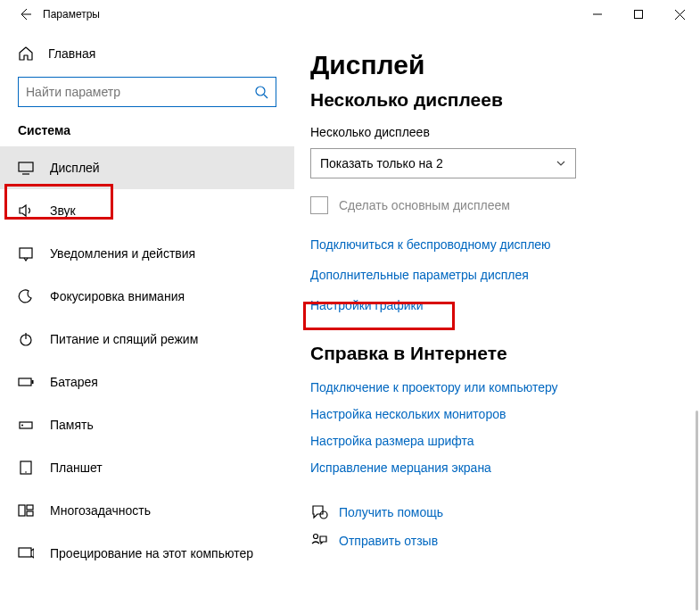 The image size is (700, 614). What do you see at coordinates (26, 425) in the screenshot?
I see `storage-icon` at bounding box center [26, 425].